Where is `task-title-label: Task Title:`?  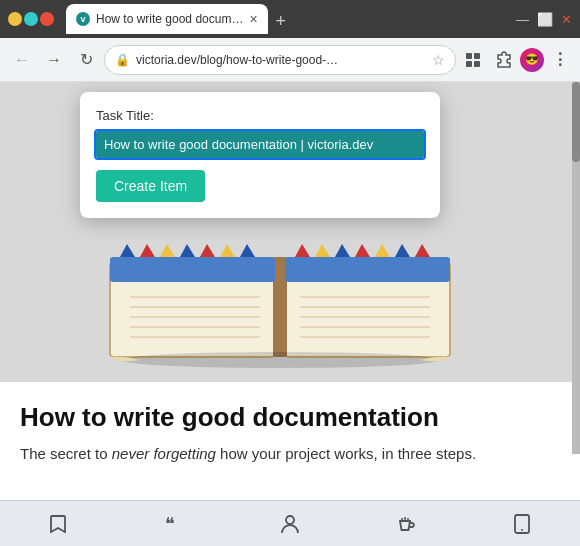
task-title-label: Task Title: is located at coordinates (260, 116).